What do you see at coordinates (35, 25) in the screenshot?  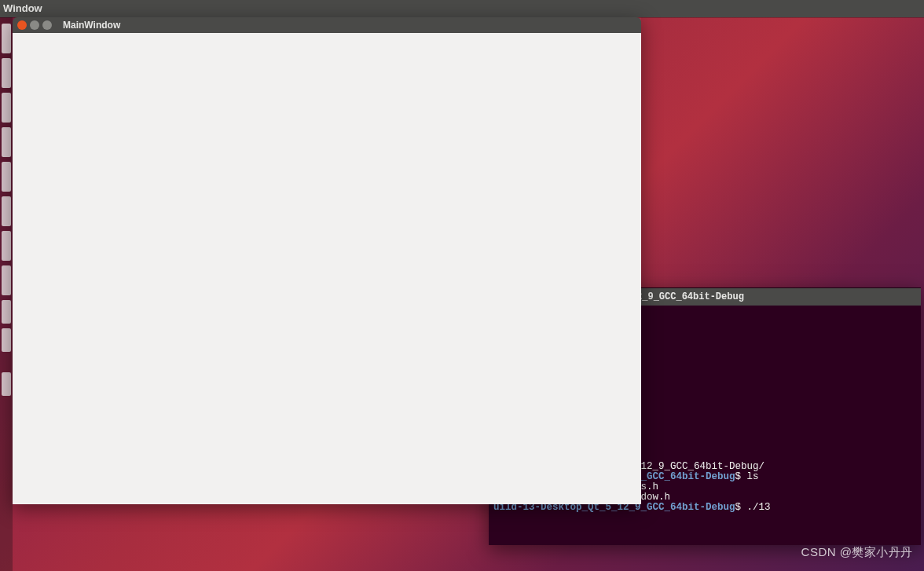 I see `minimize-button` at bounding box center [35, 25].